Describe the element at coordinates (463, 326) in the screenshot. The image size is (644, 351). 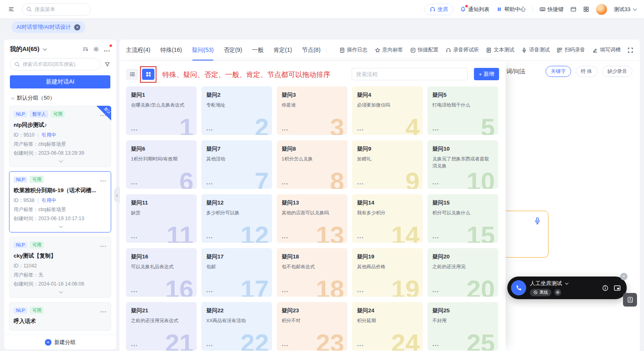
I see `flow-card: 疑问25 不好用 ... 25` at that location.